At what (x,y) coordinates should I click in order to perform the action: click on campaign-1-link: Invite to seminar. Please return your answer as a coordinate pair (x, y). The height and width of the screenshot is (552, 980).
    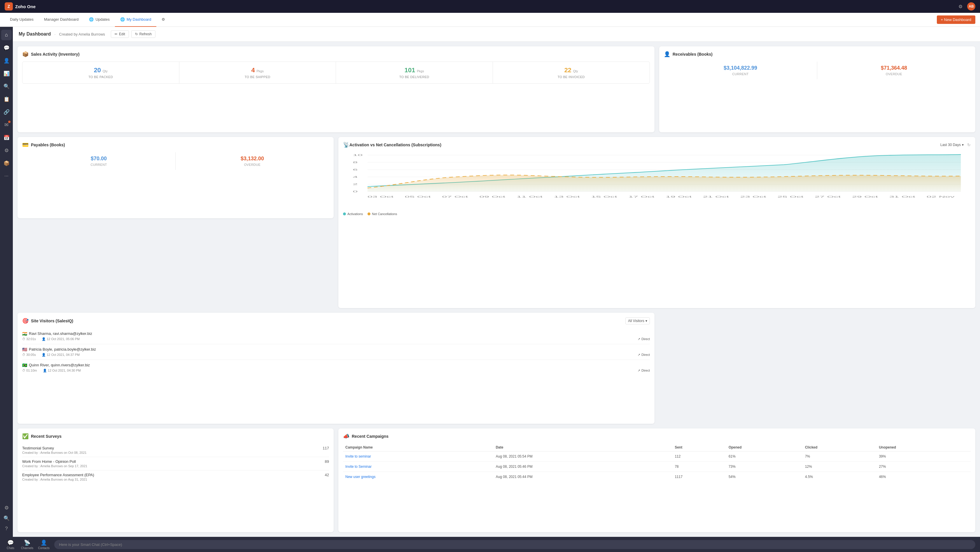
    Looking at the image, I should click on (358, 456).